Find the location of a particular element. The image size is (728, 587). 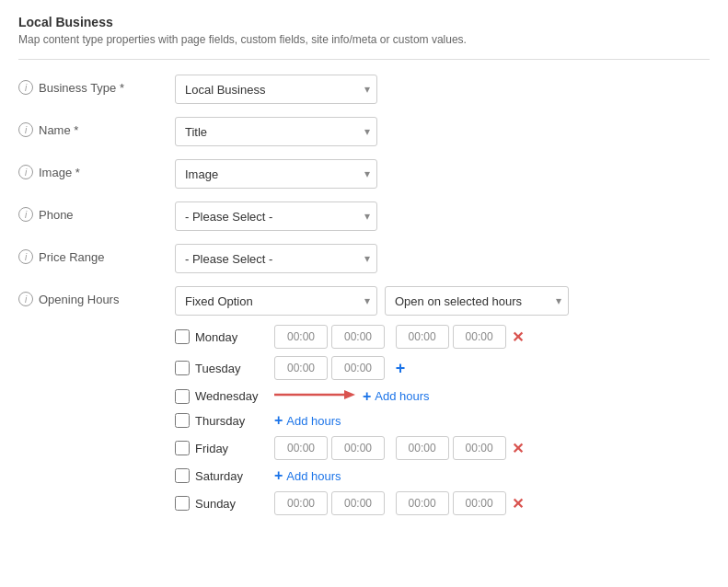

image-label: Image * is located at coordinates (59, 173).